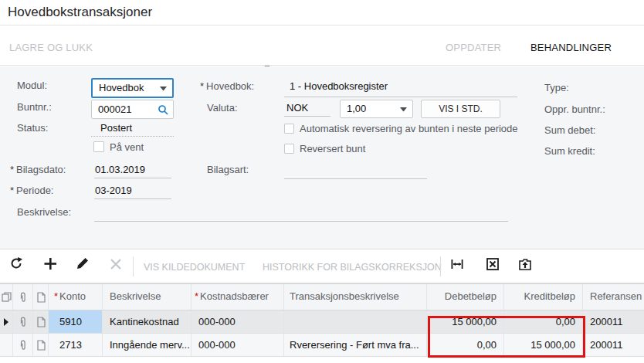 Image resolution: width=644 pixels, height=363 pixels. Describe the element at coordinates (357, 108) in the screenshot. I see `valuta-rate-value: 1,00` at that location.